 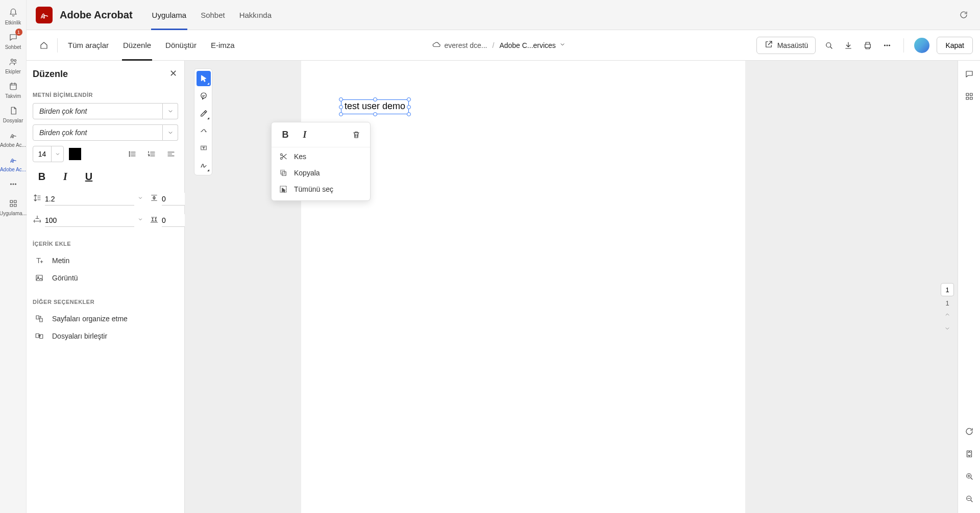 I want to click on rail-activity: Etkinlik, so click(x=13, y=15).